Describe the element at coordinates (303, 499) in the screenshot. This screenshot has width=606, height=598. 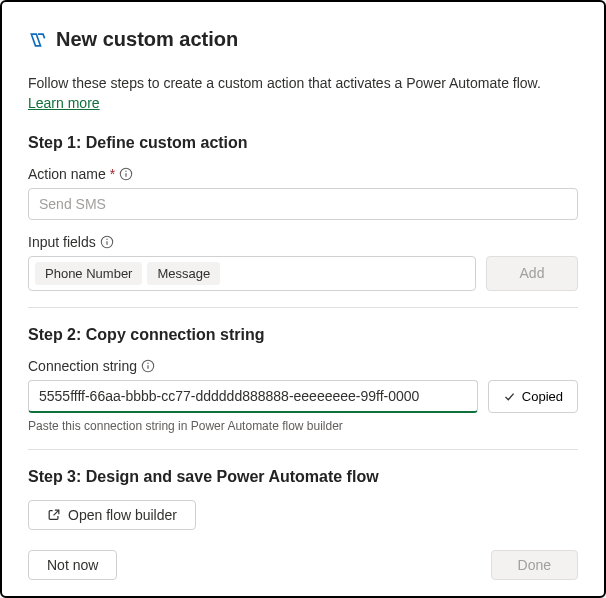
I see `step3-section: Step 3: Design and save Power Automate f…` at that location.